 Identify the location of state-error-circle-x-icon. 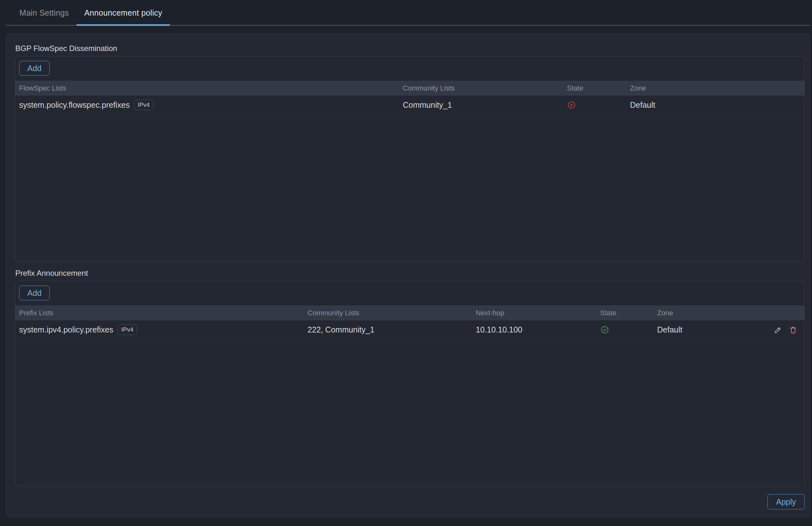
(572, 105).